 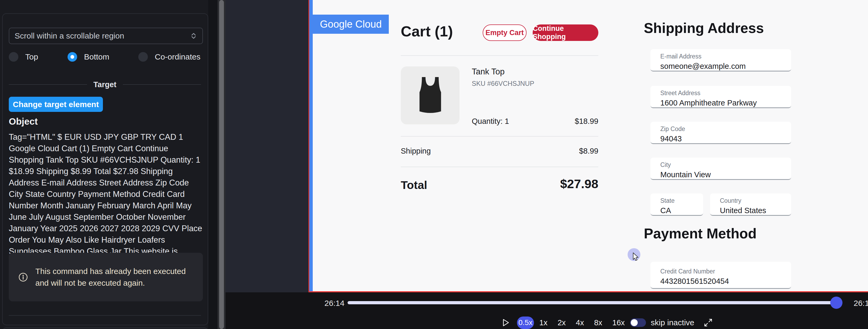 I want to click on continue-shopping-button: Continue Shopping, so click(x=565, y=33).